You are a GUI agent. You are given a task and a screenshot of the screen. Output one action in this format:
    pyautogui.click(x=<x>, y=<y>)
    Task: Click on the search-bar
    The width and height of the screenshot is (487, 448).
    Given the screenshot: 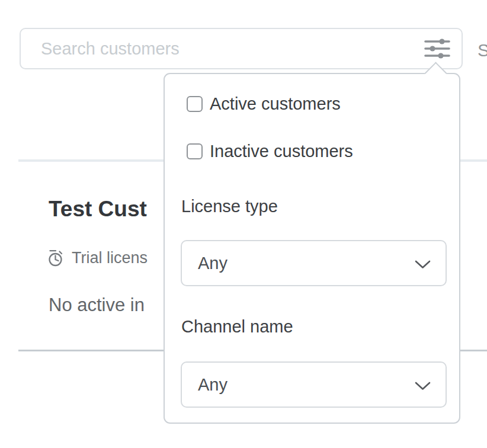 What is the action you would take?
    pyautogui.click(x=241, y=49)
    